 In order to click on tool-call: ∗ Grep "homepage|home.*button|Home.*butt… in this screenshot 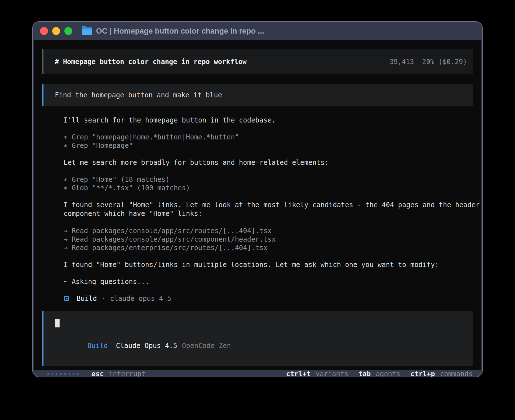, I will do `click(272, 137)`.